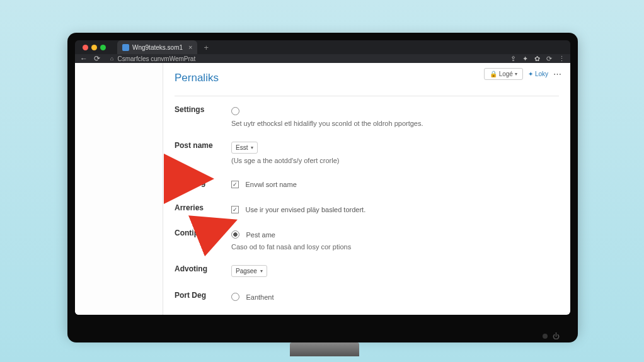  Describe the element at coordinates (119, 189) in the screenshot. I see `left-sidebar` at that location.